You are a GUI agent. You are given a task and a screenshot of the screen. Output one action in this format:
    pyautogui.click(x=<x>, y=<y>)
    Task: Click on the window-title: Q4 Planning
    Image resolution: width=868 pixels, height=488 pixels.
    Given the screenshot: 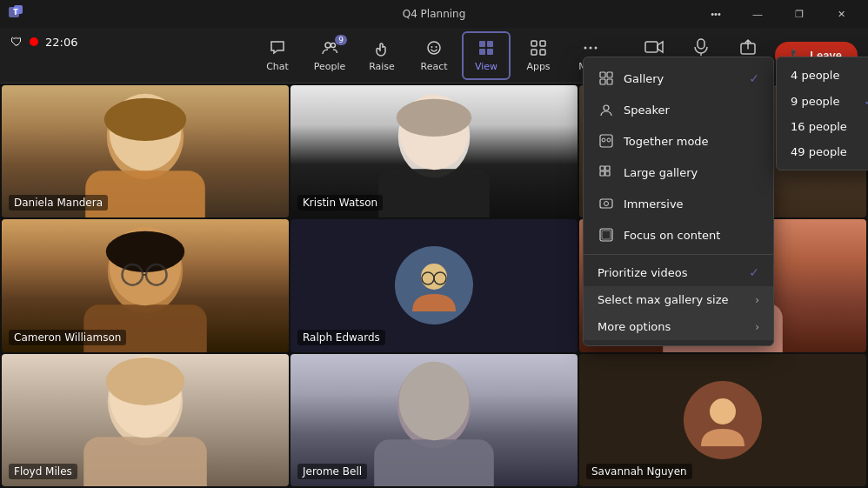 What is the action you would take?
    pyautogui.click(x=435, y=14)
    